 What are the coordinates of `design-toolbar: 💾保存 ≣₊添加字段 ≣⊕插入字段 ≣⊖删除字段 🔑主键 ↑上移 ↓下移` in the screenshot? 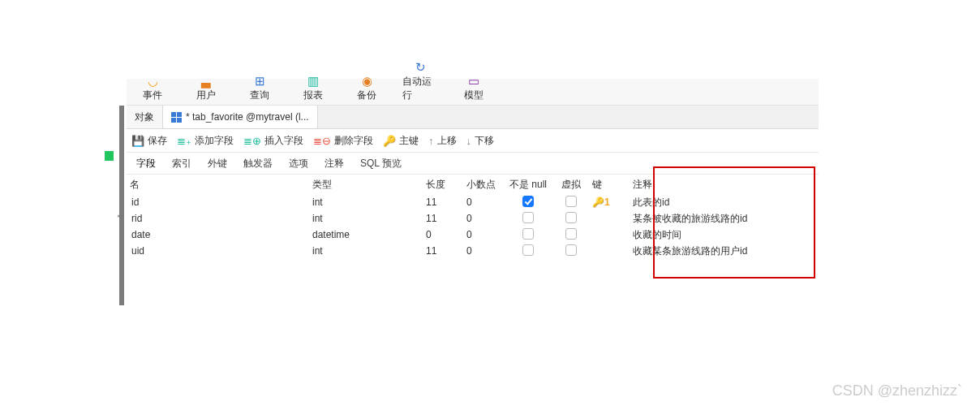 It's located at (472, 141).